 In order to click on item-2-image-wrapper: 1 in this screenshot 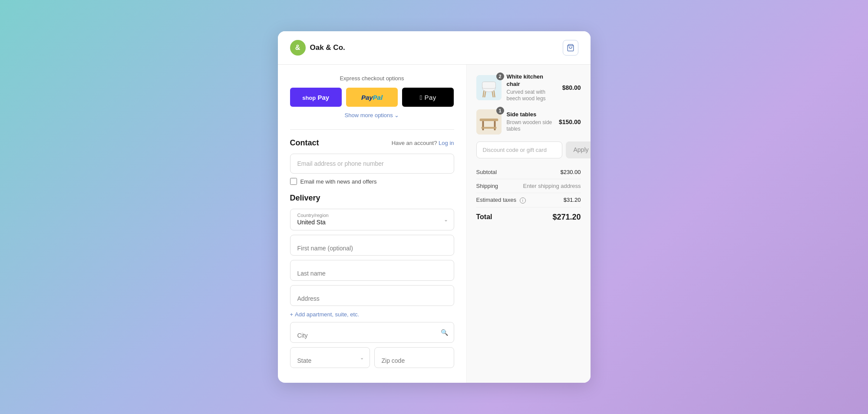, I will do `click(489, 122)`.